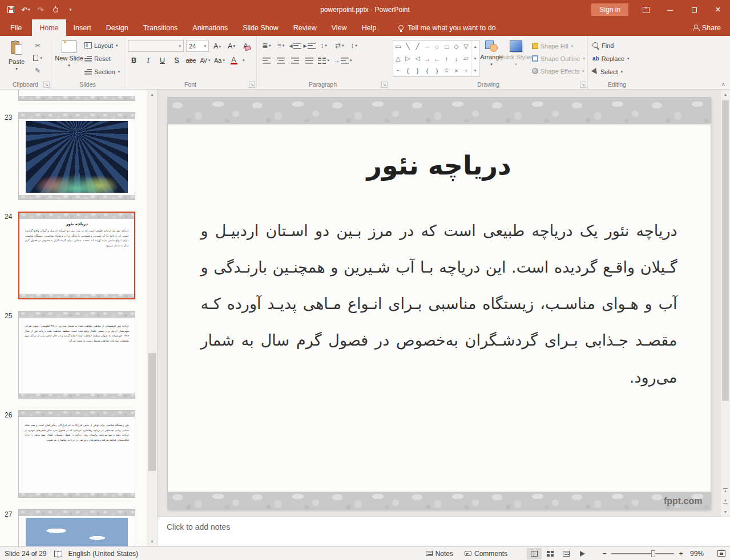 This screenshot has width=730, height=560. I want to click on undo-button: ↶▾, so click(26, 10).